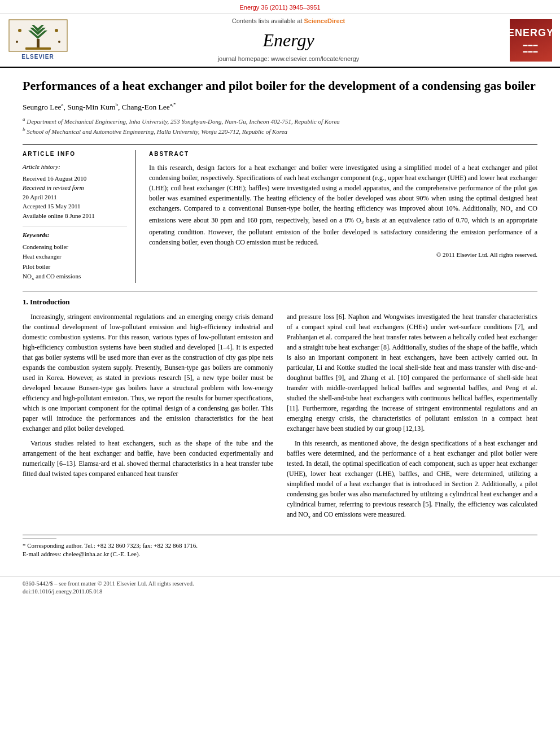 Image resolution: width=560 pixels, height=747 pixels. I want to click on body-col-left: Increasingly, stringent environmental re…, so click(148, 419).